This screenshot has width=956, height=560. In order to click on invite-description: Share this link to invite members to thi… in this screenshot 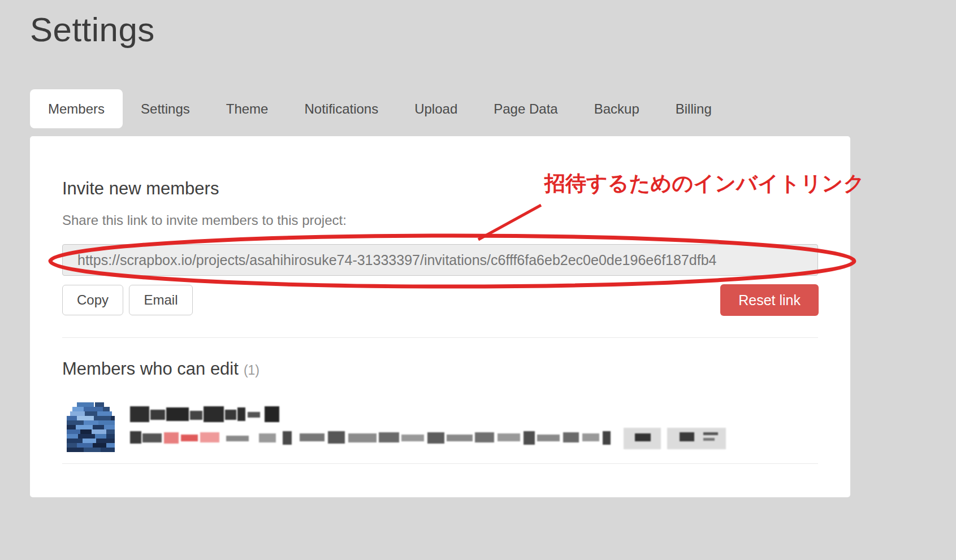, I will do `click(205, 220)`.